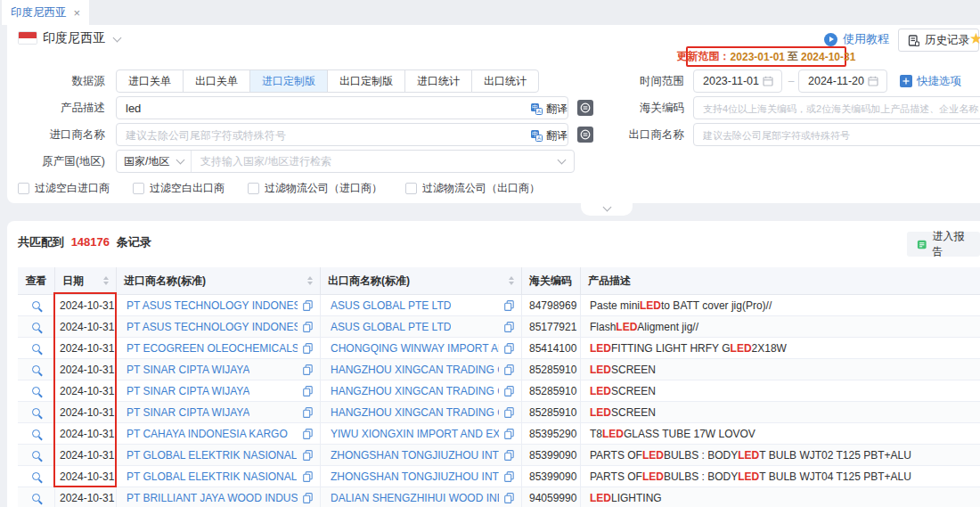 Image resolution: width=980 pixels, height=507 pixels. I want to click on exporter-link: YIWU XIONGXIN IMPORT AND EXPORT..., so click(415, 434).